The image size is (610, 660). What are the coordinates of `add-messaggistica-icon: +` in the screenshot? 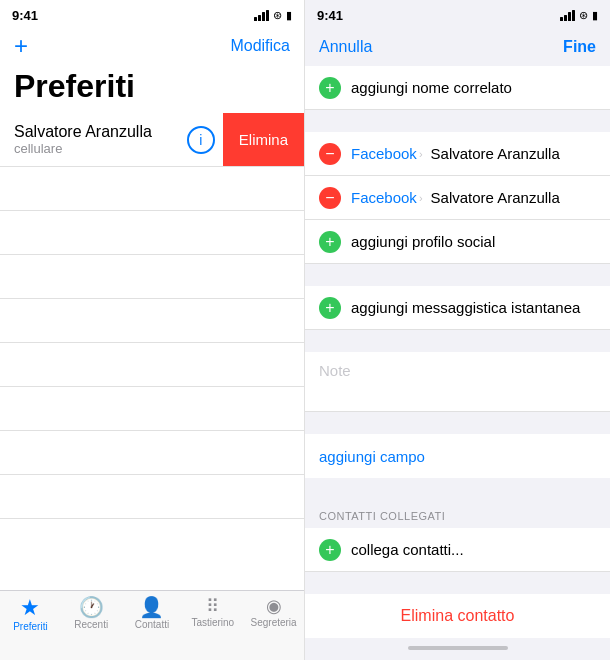 It's located at (330, 308).